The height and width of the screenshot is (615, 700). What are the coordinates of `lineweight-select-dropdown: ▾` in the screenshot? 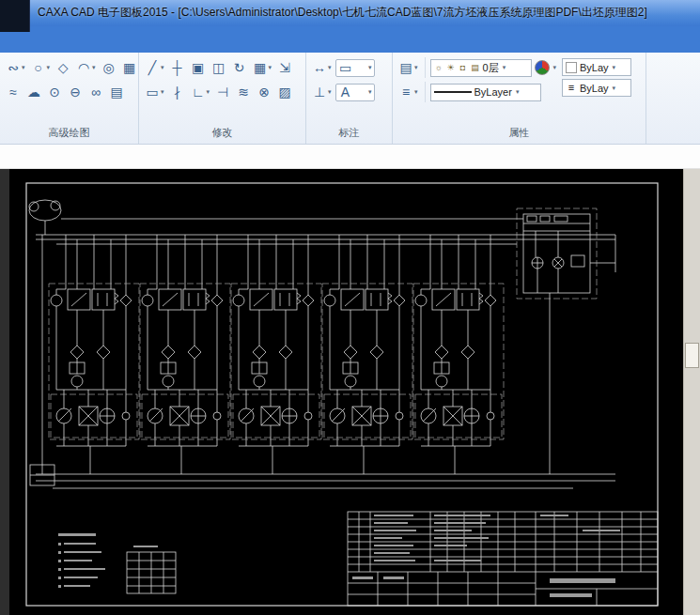 It's located at (614, 88).